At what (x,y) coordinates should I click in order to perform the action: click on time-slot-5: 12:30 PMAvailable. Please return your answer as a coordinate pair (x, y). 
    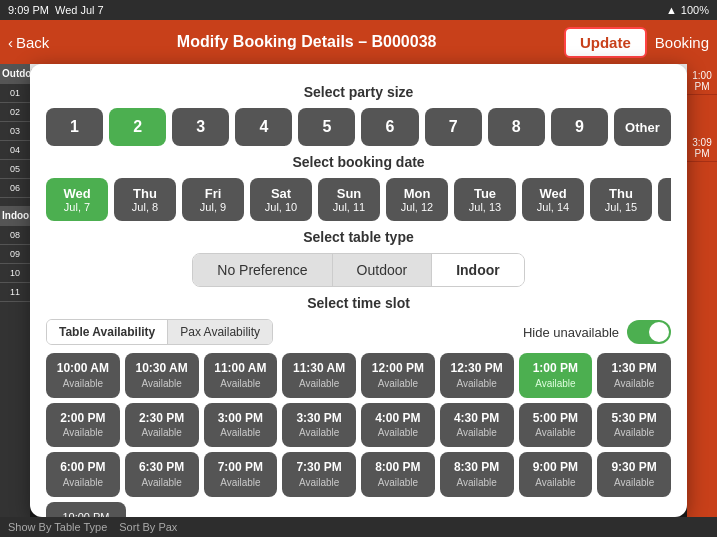
    Looking at the image, I should click on (477, 376).